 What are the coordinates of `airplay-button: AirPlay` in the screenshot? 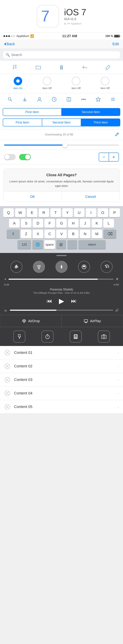 It's located at (92, 321).